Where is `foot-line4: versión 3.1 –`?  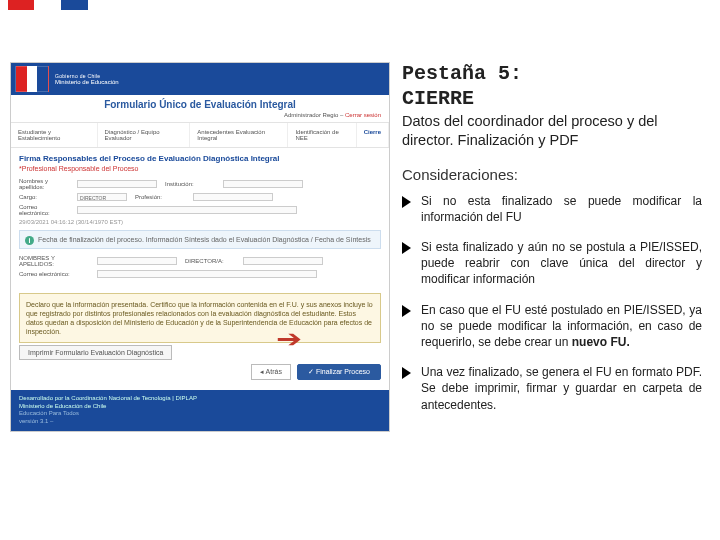 foot-line4: versión 3.1 – is located at coordinates (200, 422).